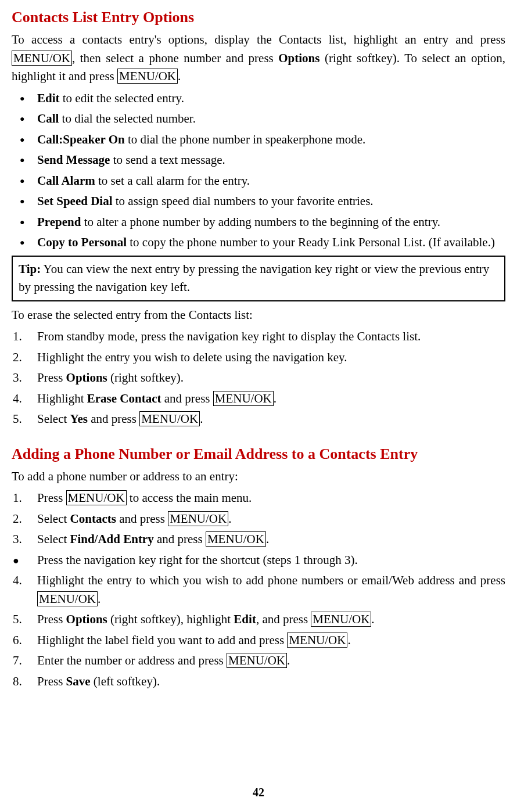 This screenshot has height=812, width=517. What do you see at coordinates (258, 378) in the screenshot?
I see `step-item: Press Options (right softkey).` at bounding box center [258, 378].